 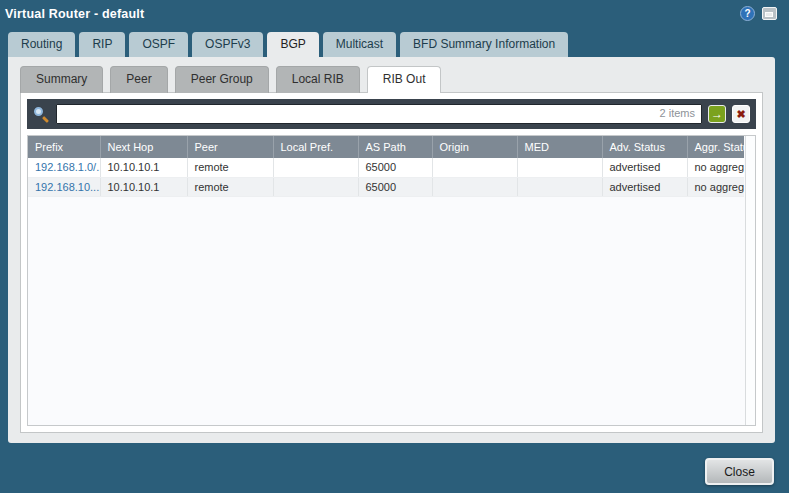 What do you see at coordinates (138, 80) in the screenshot?
I see `subtab-peer: Peer` at bounding box center [138, 80].